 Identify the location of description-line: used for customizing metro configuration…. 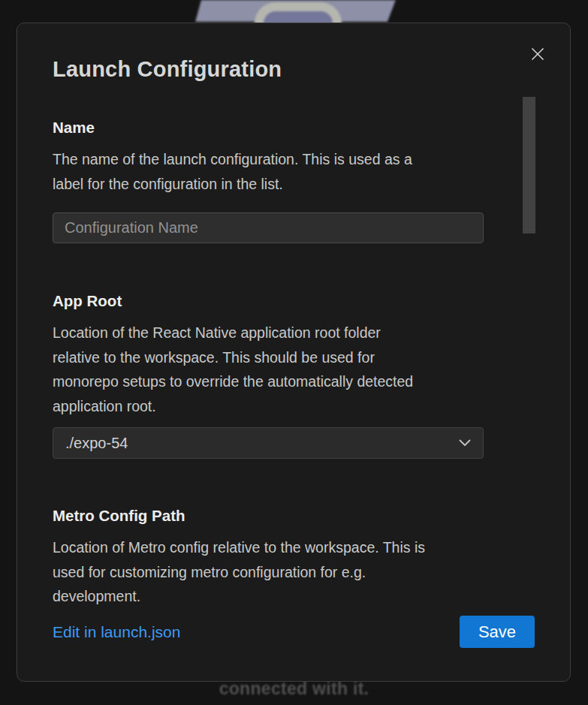
(268, 572).